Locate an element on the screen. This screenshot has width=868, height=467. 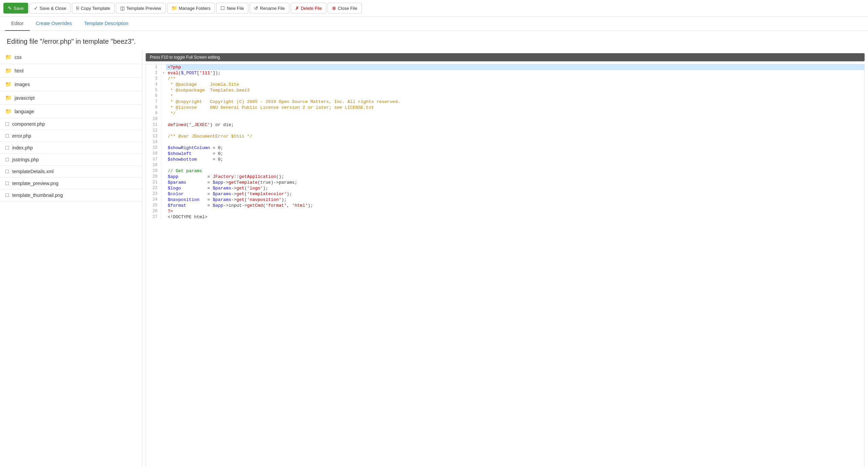
file-tree: 📁 css 📁 html 📁 images 📁 javascript 📁 lan… is located at coordinates (71, 259).